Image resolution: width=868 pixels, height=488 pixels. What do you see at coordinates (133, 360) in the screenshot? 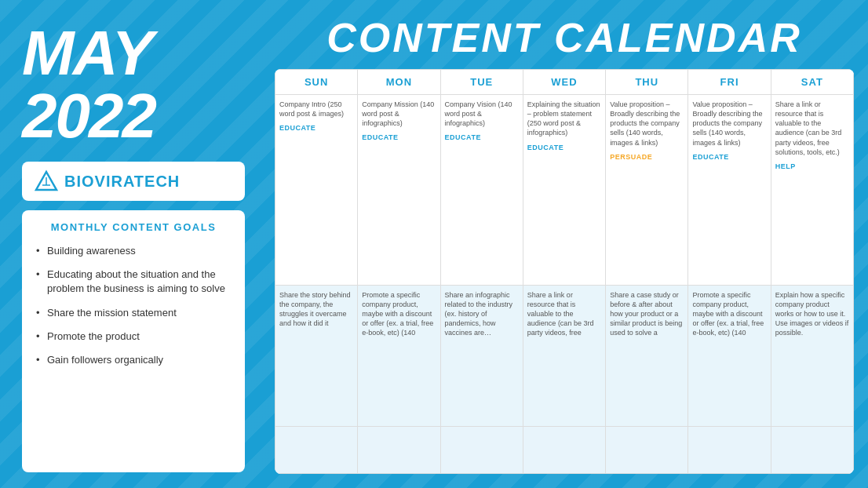
I see `goal-item: Gain followers organically` at bounding box center [133, 360].